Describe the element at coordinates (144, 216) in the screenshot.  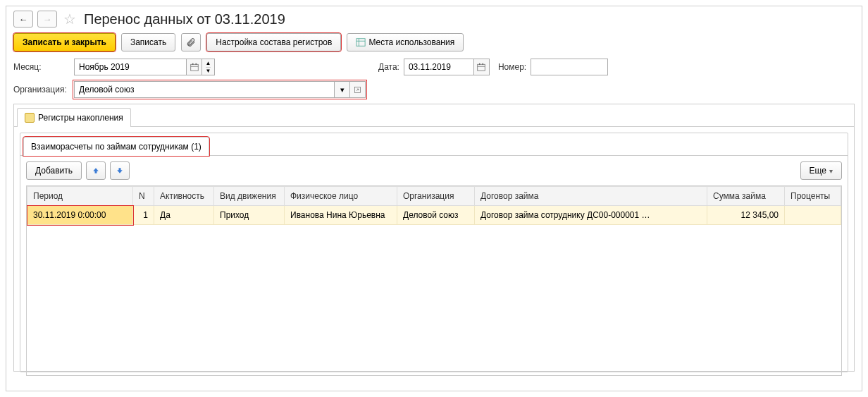
I see `cell-n: 1` at that location.